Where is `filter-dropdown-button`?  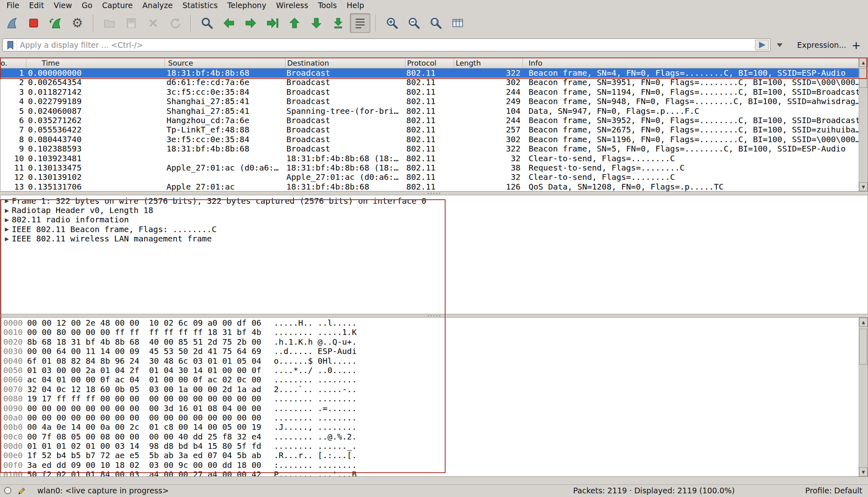
filter-dropdown-button is located at coordinates (780, 45).